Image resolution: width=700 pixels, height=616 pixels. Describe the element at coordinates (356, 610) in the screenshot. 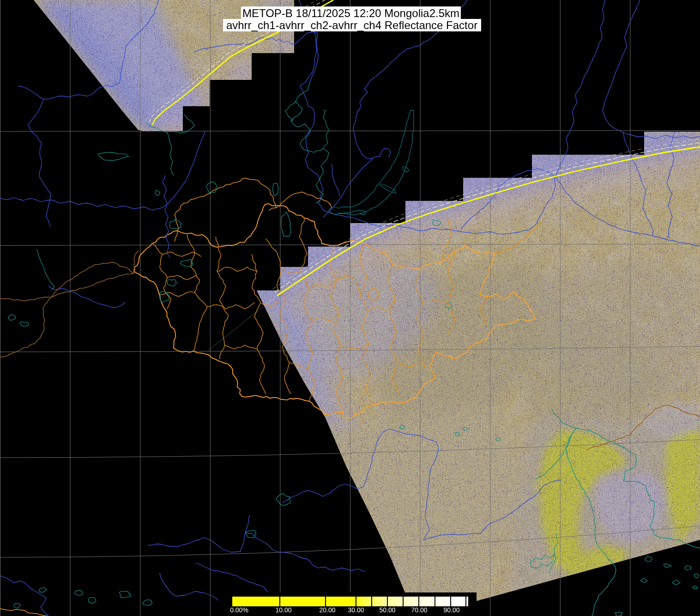

I see `svg-text: 30.00` at that location.